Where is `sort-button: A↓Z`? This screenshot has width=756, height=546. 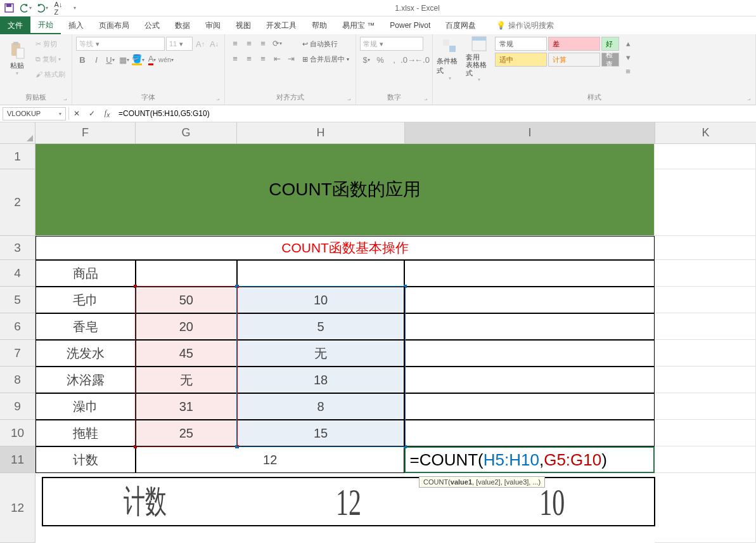 sort-button: A↓Z is located at coordinates (58, 8).